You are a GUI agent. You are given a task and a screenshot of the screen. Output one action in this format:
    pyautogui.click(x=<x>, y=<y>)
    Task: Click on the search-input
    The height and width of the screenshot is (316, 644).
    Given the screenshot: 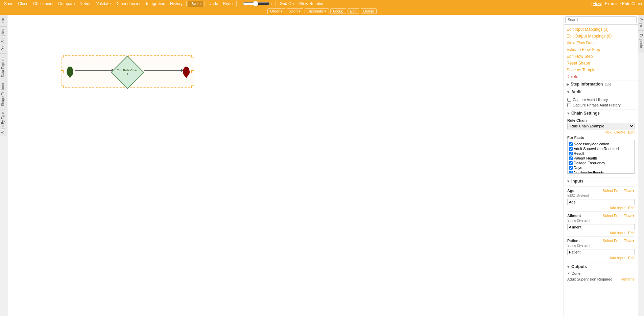 What is the action you would take?
    pyautogui.click(x=601, y=20)
    